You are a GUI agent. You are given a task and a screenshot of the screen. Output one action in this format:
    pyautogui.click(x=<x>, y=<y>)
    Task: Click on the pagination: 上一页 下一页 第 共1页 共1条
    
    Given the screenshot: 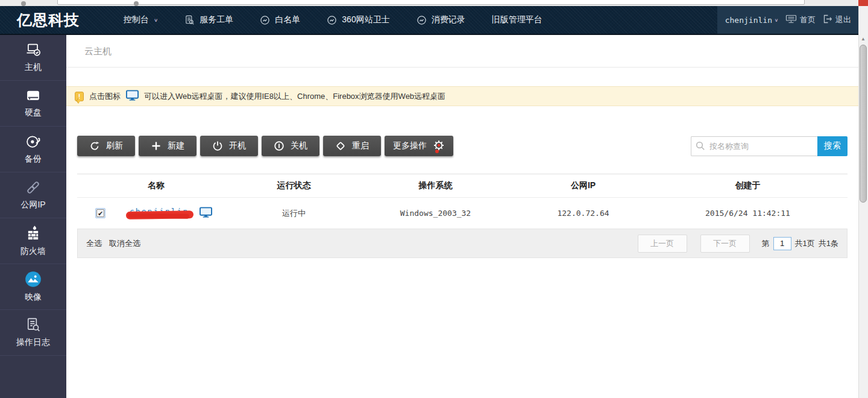 What is the action you would take?
    pyautogui.click(x=738, y=244)
    